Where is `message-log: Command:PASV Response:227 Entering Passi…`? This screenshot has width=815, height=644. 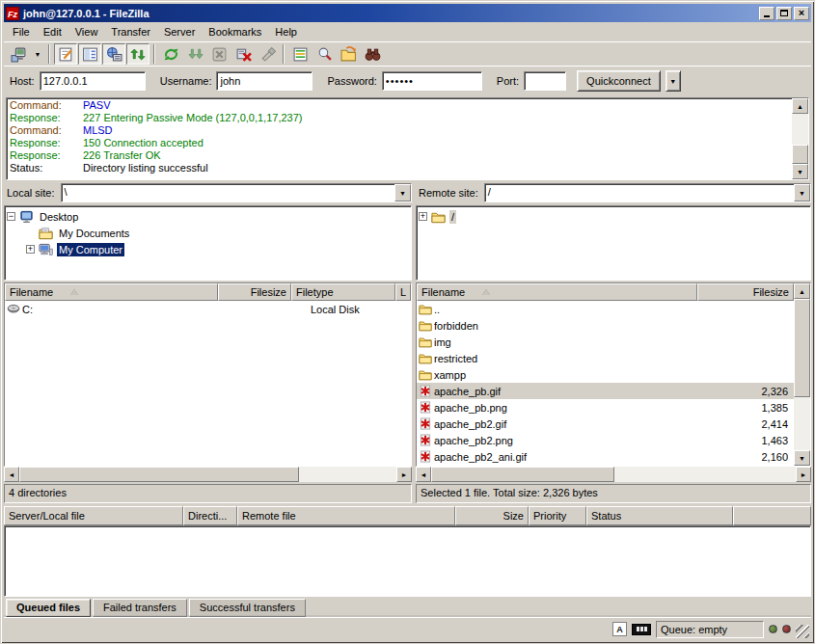 message-log: Command:PASV Response:227 Entering Passi… is located at coordinates (407, 139).